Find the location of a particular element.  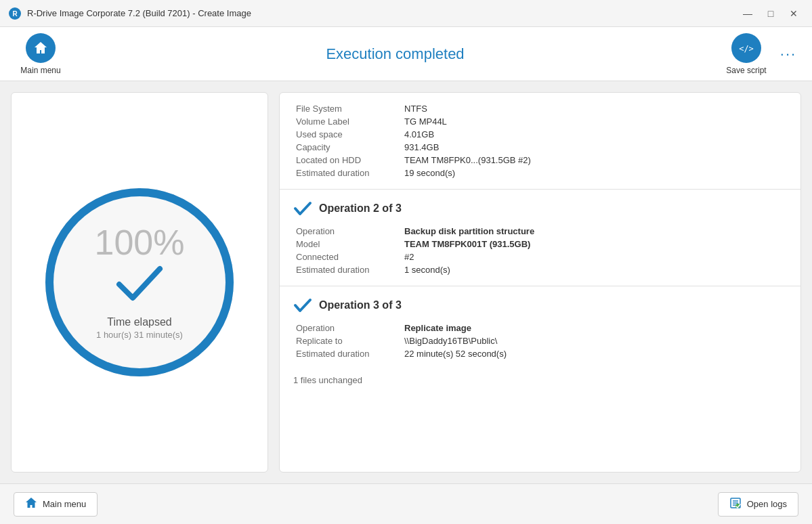

table-row: Replicate to\\BigDaddy16TB\Public\ is located at coordinates (540, 341).